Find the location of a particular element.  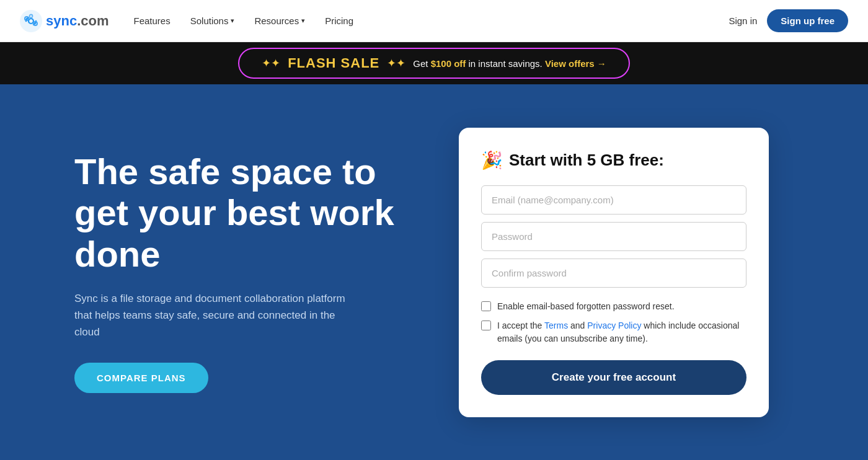

terms-link: Terms is located at coordinates (556, 325).